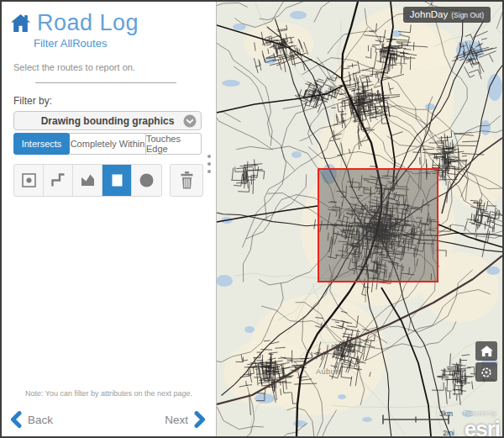 The image size is (504, 438). I want to click on esri-logo: esri, so click(482, 427).